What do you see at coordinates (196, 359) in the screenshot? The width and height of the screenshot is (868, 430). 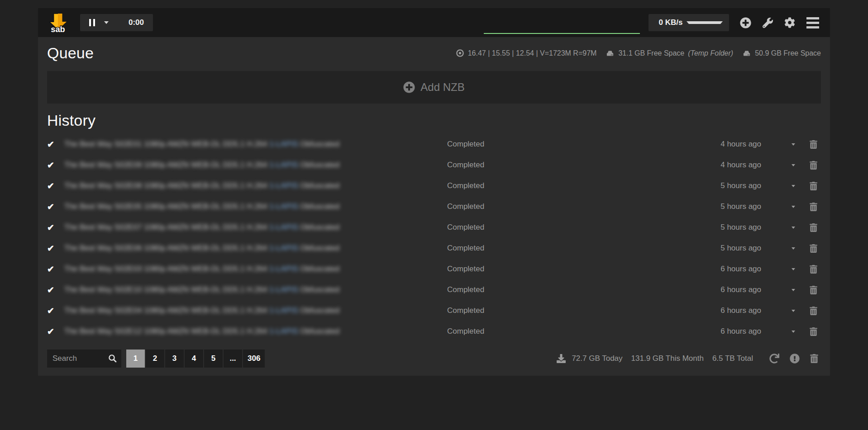 I see `pagination: 1 2 3 4 5 ... 306` at bounding box center [196, 359].